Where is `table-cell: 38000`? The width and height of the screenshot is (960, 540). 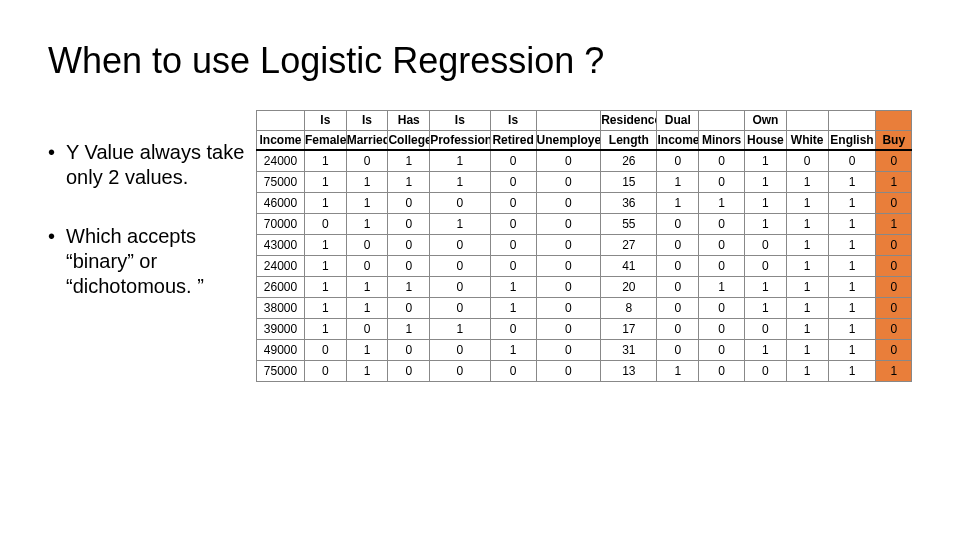 table-cell: 38000 is located at coordinates (281, 308).